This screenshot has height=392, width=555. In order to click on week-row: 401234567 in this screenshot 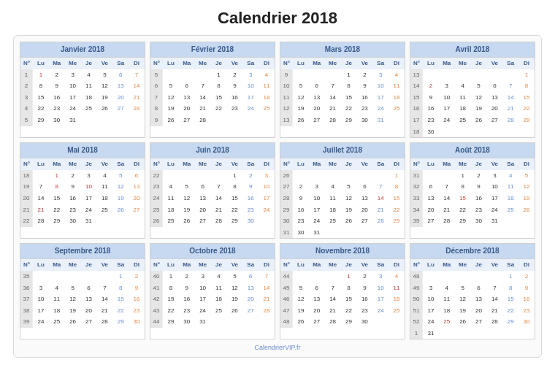, I will do `click(213, 277)`.